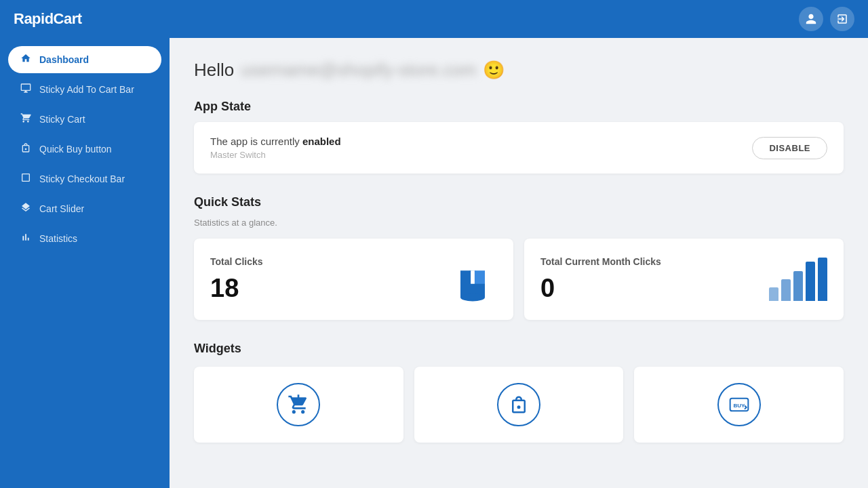 The height and width of the screenshot is (488, 868). What do you see at coordinates (798, 279) in the screenshot?
I see `bar-chart-icon` at bounding box center [798, 279].